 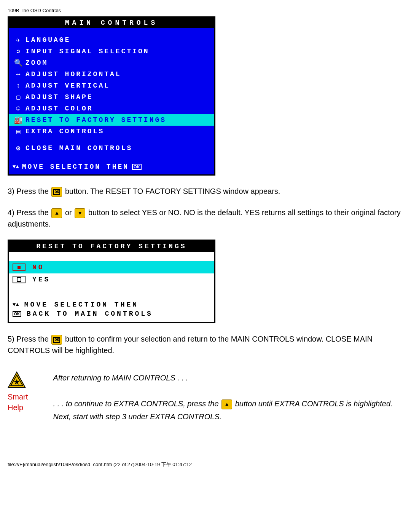 I want to click on warning-icon: ★, so click(x=17, y=382).